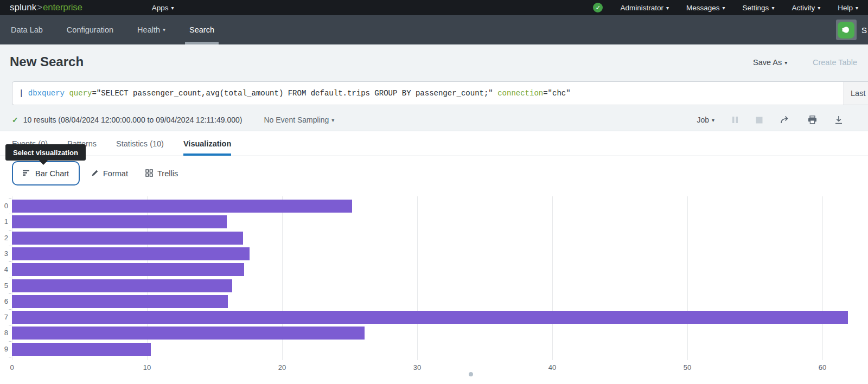 The image size is (868, 384). What do you see at coordinates (163, 8) in the screenshot?
I see `apps-menu: Apps` at bounding box center [163, 8].